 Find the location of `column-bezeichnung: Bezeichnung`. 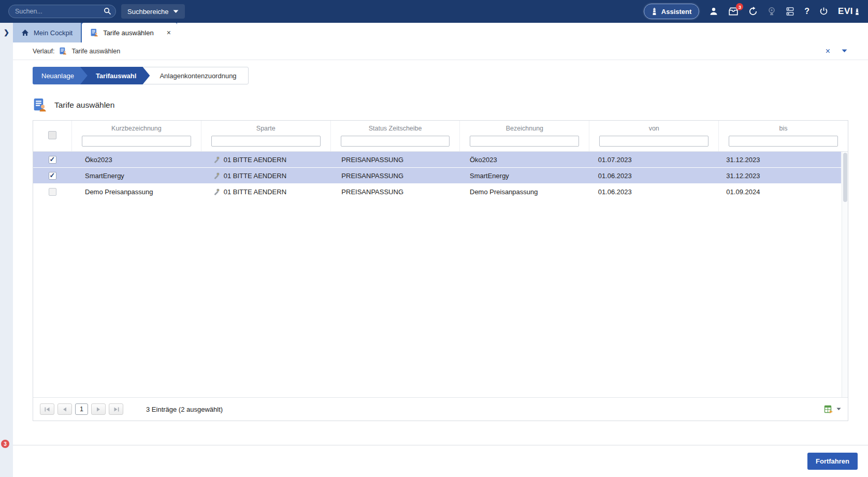

column-bezeichnung: Bezeichnung is located at coordinates (524, 136).